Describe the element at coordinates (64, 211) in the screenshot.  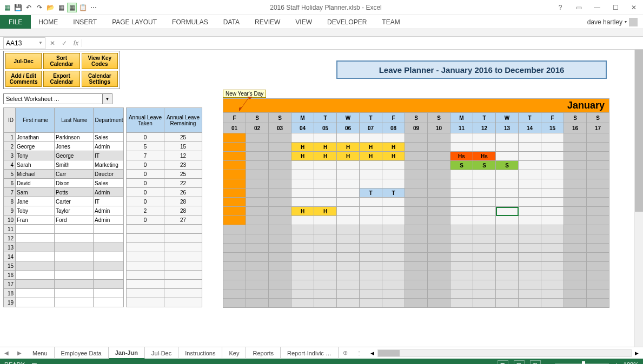
I see `table-row: 9TobyTaylorAdmin` at that location.